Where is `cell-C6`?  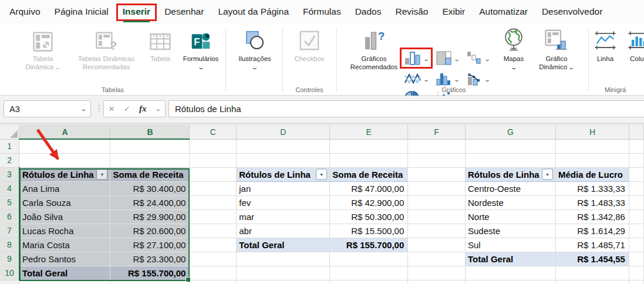 cell-C6 is located at coordinates (213, 217).